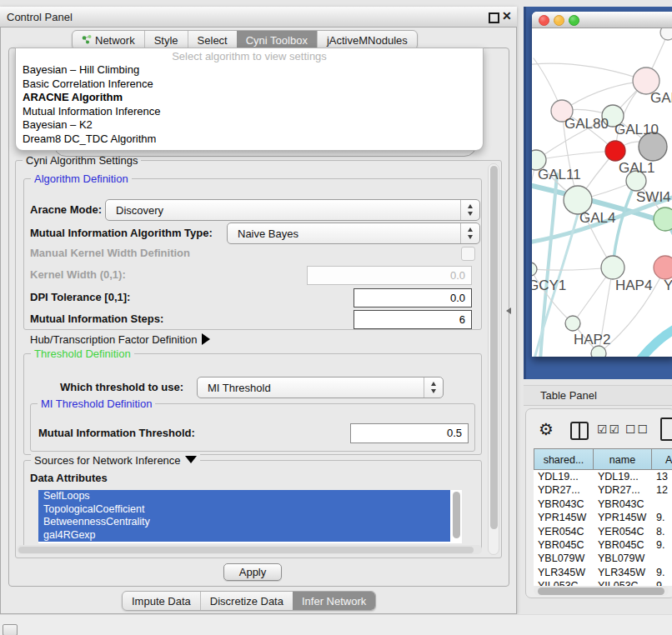 Image resolution: width=672 pixels, height=635 pixels. What do you see at coordinates (494, 348) in the screenshot?
I see `settings-scrollbar-thumb` at bounding box center [494, 348].